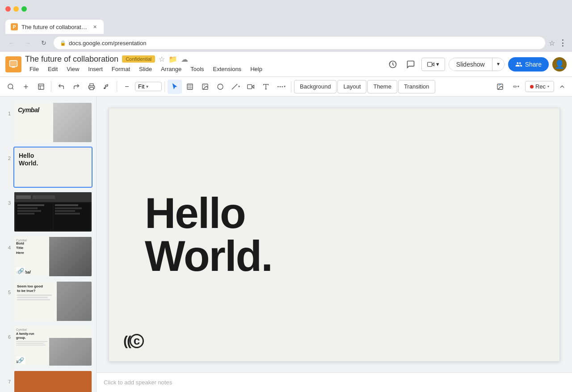 The image size is (572, 392). I want to click on zoom-in-button, so click(26, 87).